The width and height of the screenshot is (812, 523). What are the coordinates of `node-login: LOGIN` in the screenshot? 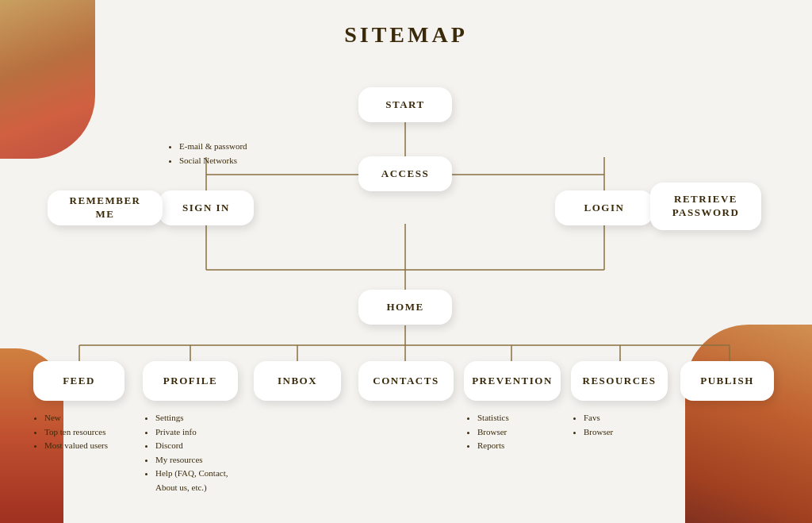 It's located at (604, 208).